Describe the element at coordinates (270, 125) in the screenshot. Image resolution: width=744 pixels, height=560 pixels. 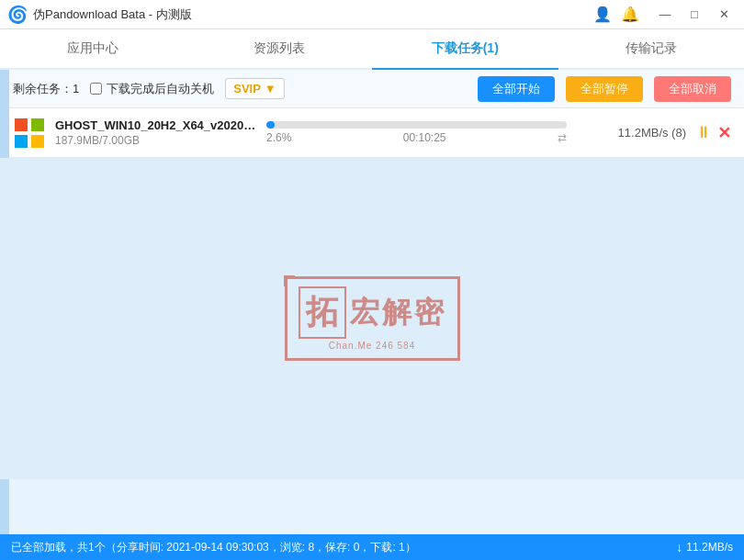
I see `progress-fill` at that location.